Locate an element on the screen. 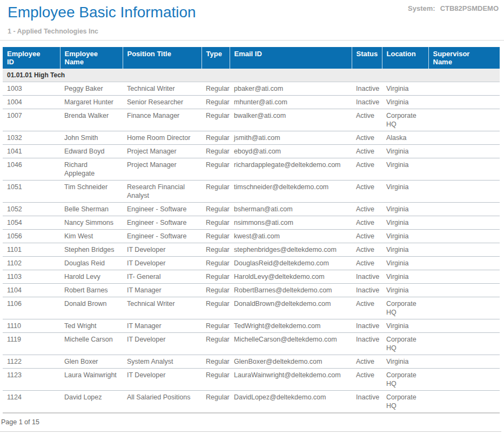 The height and width of the screenshot is (434, 504). cell-email-id: TedWright@deltekdemo.com is located at coordinates (291, 326).